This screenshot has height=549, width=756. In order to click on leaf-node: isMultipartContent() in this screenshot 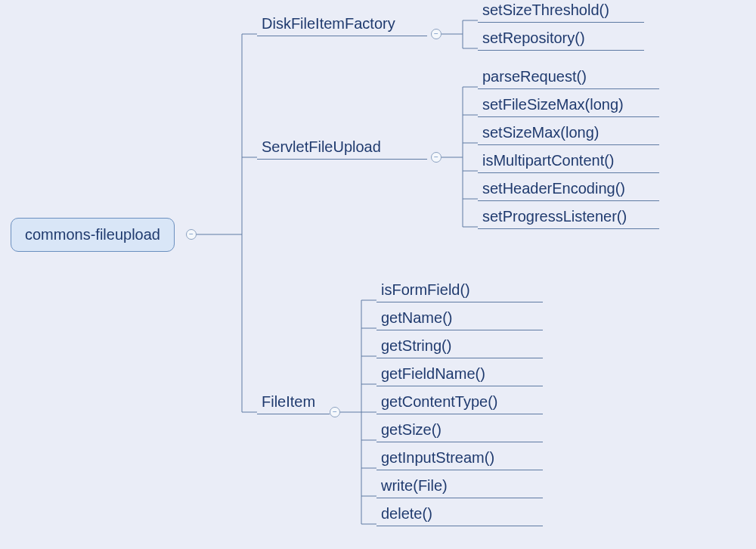, I will do `click(569, 163)`.